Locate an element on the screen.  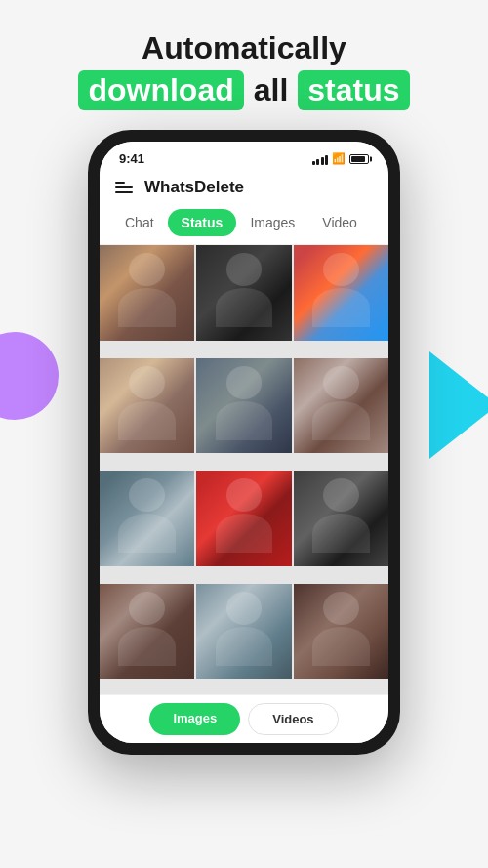
bottom-nav: Images Videos is located at coordinates (244, 719).